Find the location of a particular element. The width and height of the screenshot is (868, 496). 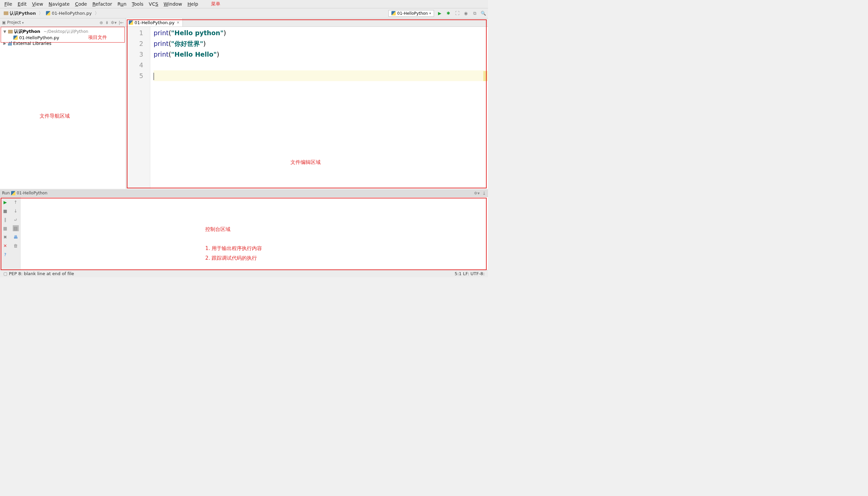

run-tool-buttons: ▶ ■ ∥ ▦ ✖ ✕ ? ↑ ↓ ⤾ ▤ 🖶 🗑 is located at coordinates (10, 233).